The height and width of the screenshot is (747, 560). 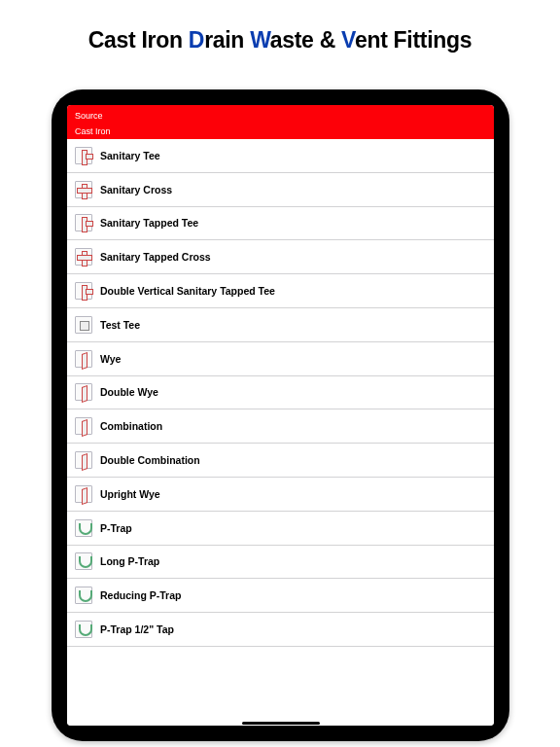 I want to click on promo-w3: ent Fittings, so click(x=413, y=40).